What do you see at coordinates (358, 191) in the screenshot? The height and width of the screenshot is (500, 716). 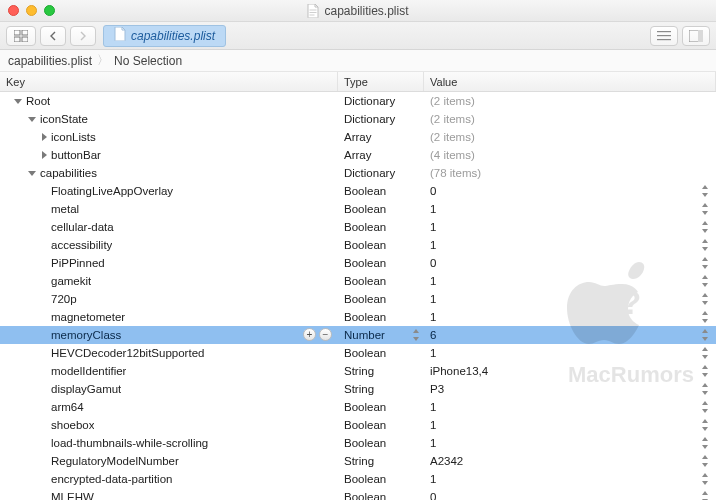 I see `outline-row: FloatingLiveAppOverlayBoolean0` at bounding box center [358, 191].